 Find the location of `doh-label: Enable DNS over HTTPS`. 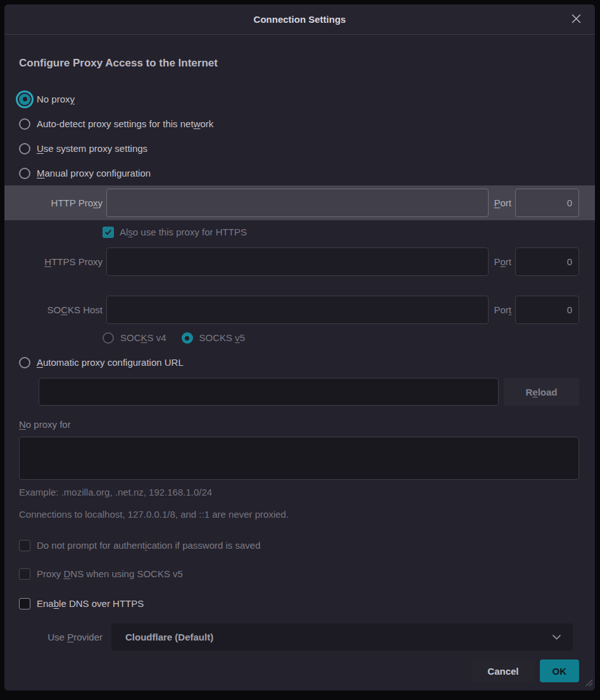

doh-label: Enable DNS over HTTPS is located at coordinates (90, 604).